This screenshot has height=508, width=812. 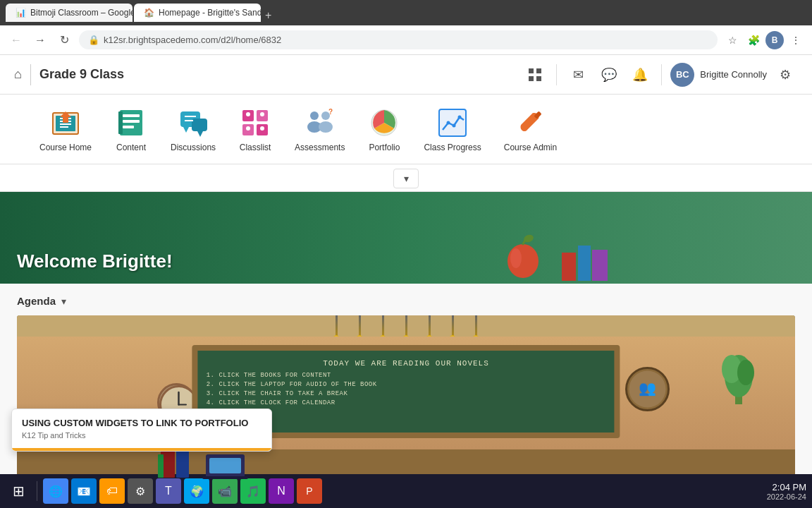 What do you see at coordinates (406, 130) in the screenshot?
I see `nav-icons-bar: Course Home Content` at bounding box center [406, 130].